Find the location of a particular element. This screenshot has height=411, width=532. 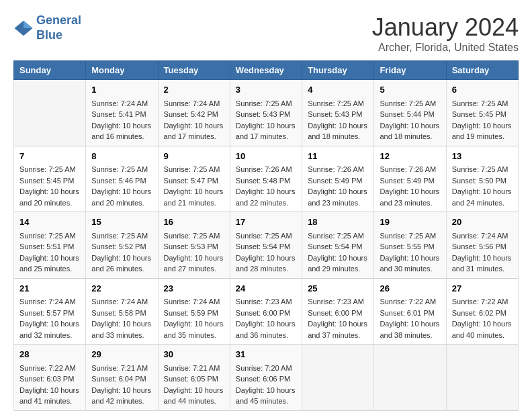

calendar-cell: 4Sunrise: 7:25 AM Sunset: 5:43 PM Daylig… is located at coordinates (339, 113).